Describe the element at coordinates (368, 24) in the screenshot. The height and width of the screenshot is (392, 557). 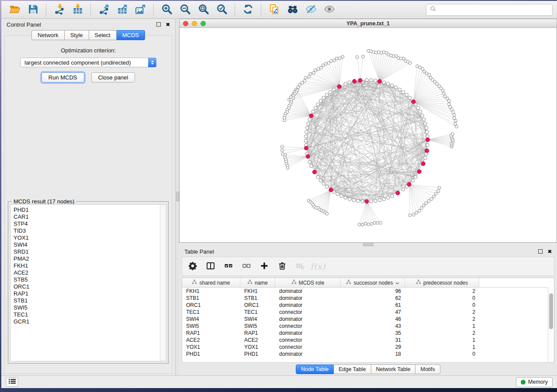
I see `network-window-title: YPA_prune.txt_1` at that location.